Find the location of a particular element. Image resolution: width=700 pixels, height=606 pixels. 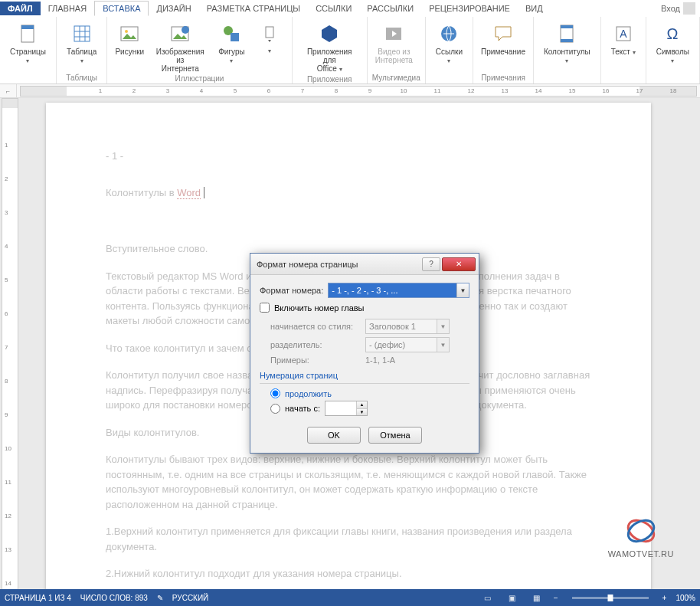

ribbon-shapes-button: Фигуры ▾ is located at coordinates (231, 41).